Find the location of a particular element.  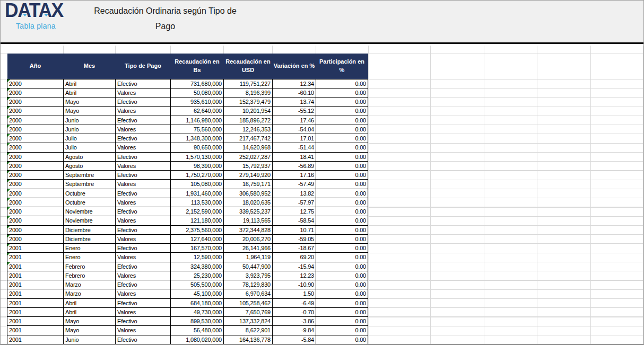

cell-mes: Septiembre is located at coordinates (90, 175).